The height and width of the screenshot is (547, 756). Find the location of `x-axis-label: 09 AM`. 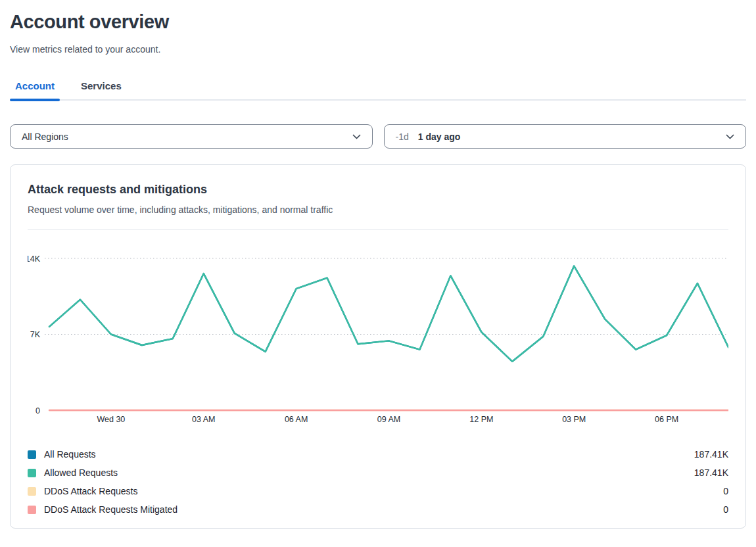

x-axis-label: 09 AM is located at coordinates (389, 419).